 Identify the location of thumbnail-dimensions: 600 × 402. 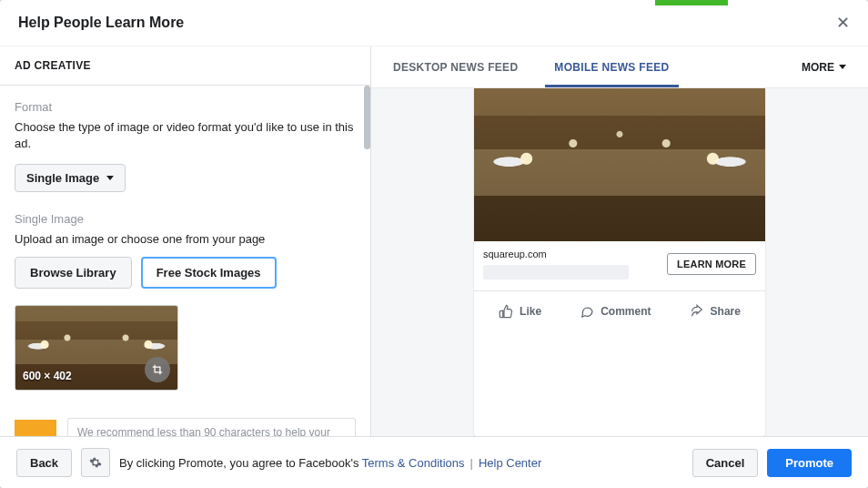
(47, 376).